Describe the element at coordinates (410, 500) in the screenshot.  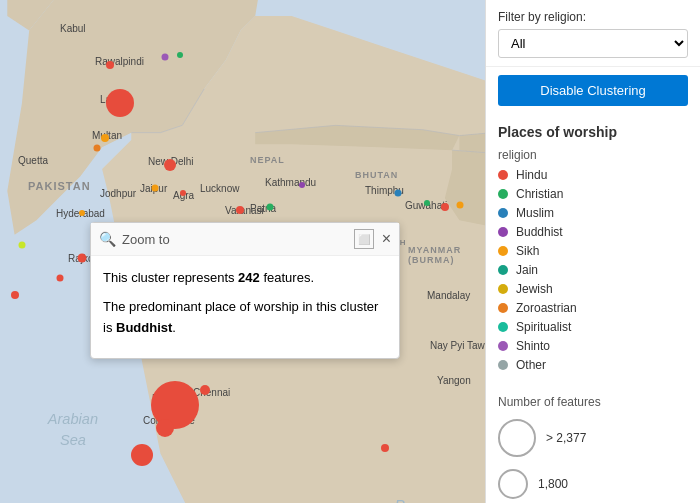
I see `svg-text: Bay` at that location.